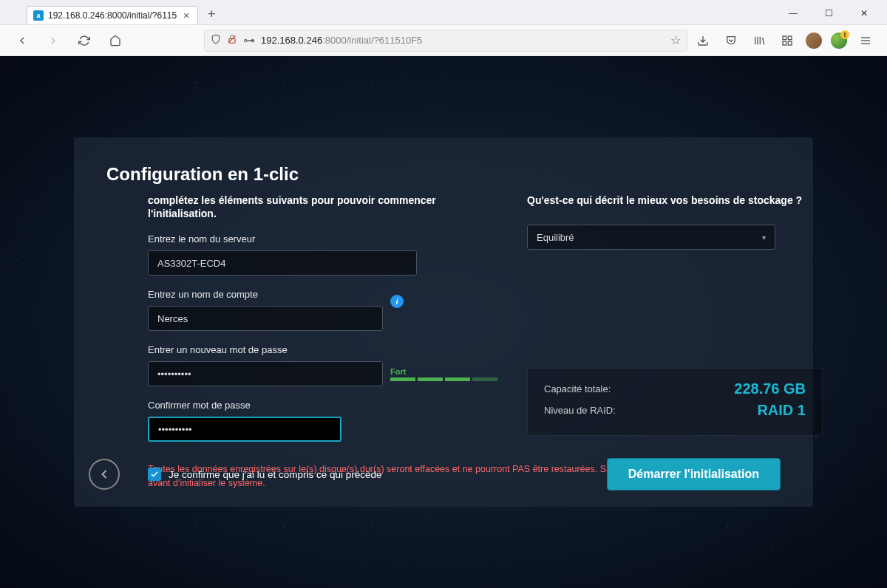 Image resolution: width=887 pixels, height=588 pixels. Describe the element at coordinates (322, 405) in the screenshot. I see `confirm-password-label: Confirmer mot de passe` at that location.